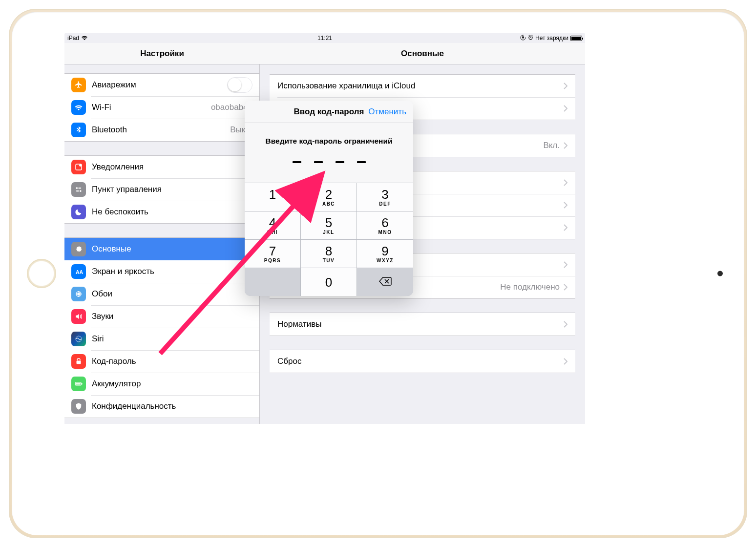  I want to click on clock: 11:21, so click(325, 38).